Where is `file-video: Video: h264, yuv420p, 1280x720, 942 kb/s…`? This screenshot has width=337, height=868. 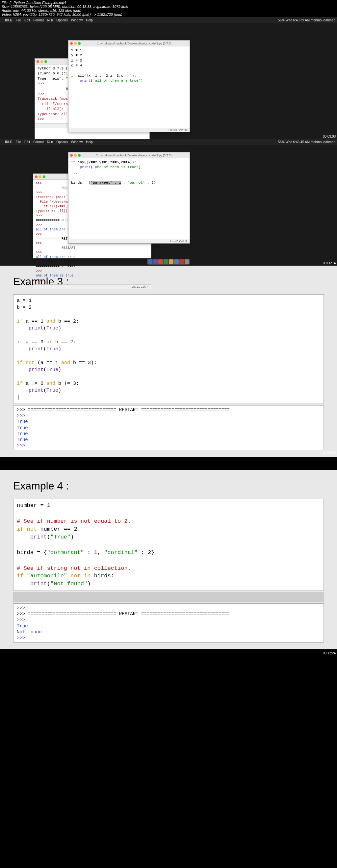 file-video: Video: h264, yuv420p, 1280x720, 942 kb/s… is located at coordinates (168, 14).